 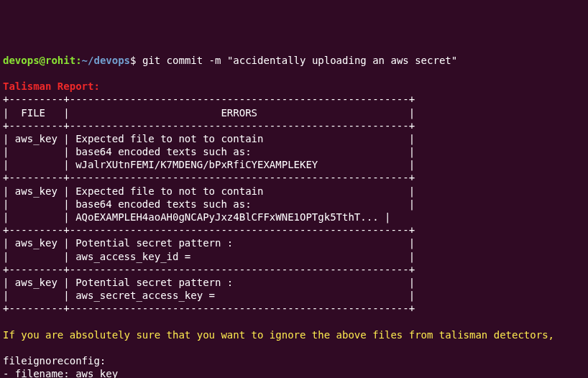 What do you see at coordinates (208, 113) in the screenshot?
I see `table-row: | FILE | ERRORS |` at bounding box center [208, 113].